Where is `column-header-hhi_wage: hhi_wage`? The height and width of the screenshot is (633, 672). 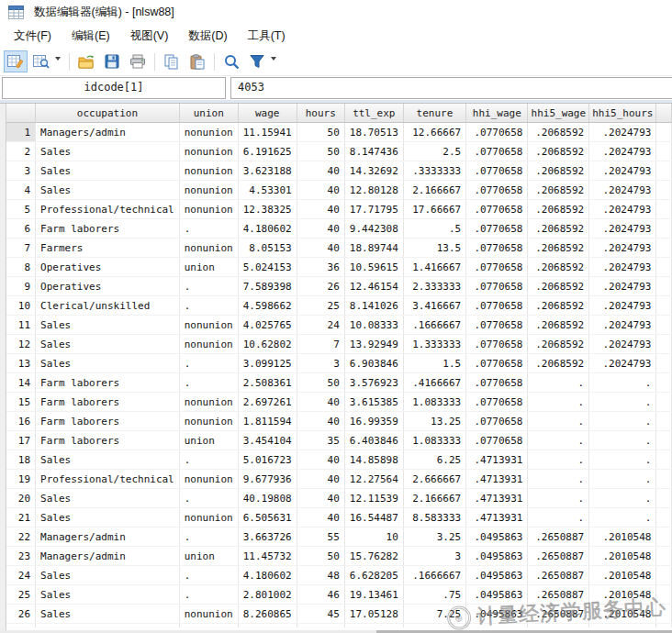
column-header-hhi_wage: hhi_wage is located at coordinates (498, 114).